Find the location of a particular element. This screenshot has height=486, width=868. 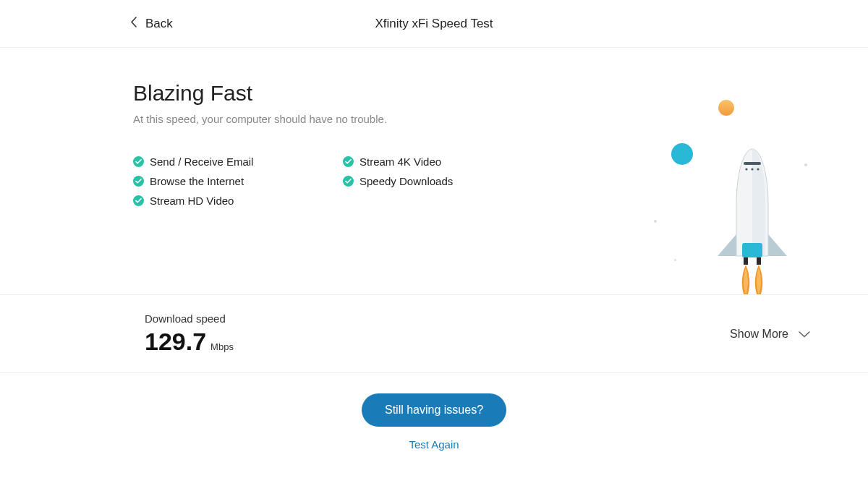

capability-label: Stream 4K Video is located at coordinates (401, 162).